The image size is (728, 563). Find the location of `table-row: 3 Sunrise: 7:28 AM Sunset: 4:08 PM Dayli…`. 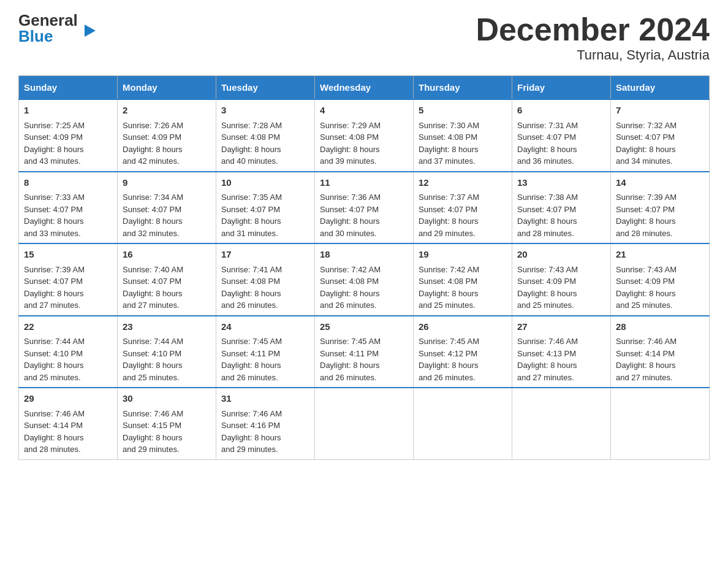

table-row: 3 Sunrise: 7:28 AM Sunset: 4:08 PM Dayli… is located at coordinates (266, 136).